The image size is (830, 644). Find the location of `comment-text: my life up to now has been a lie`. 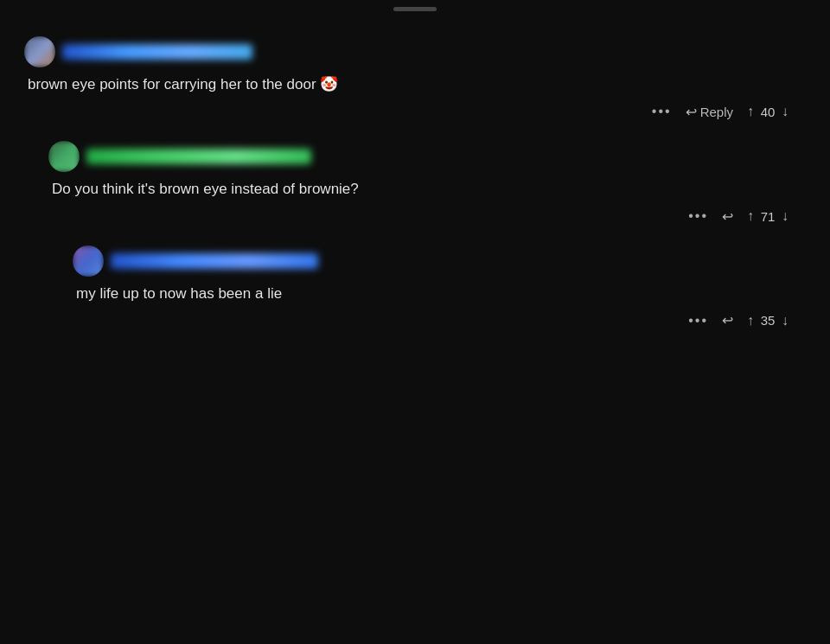

comment-text: my life up to now has been a lie is located at coordinates (439, 294).